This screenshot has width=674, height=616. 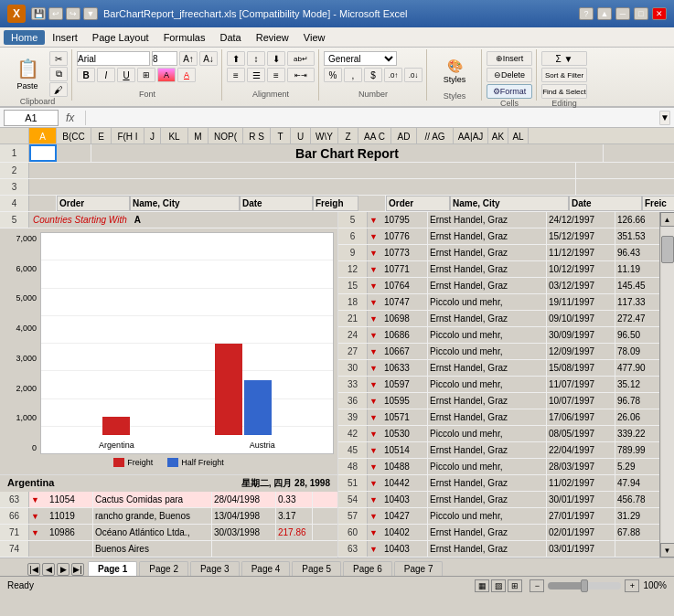 What do you see at coordinates (113, 58) in the screenshot?
I see `font-name-input` at bounding box center [113, 58].